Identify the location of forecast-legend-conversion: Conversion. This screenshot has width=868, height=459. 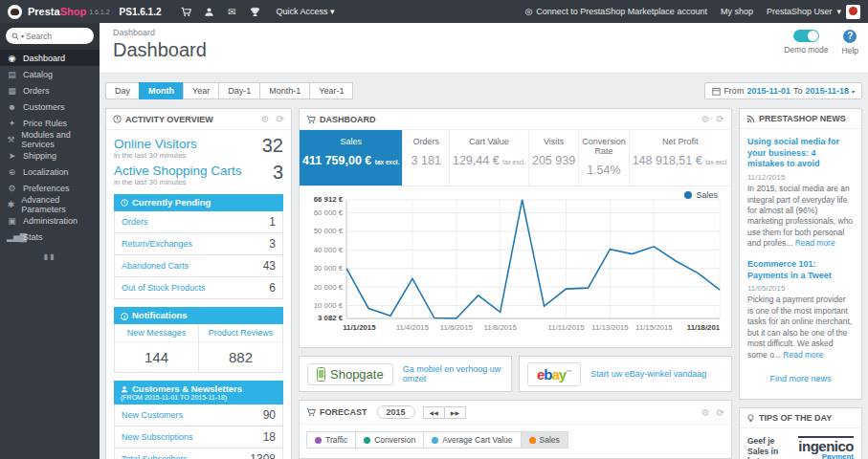
(389, 440).